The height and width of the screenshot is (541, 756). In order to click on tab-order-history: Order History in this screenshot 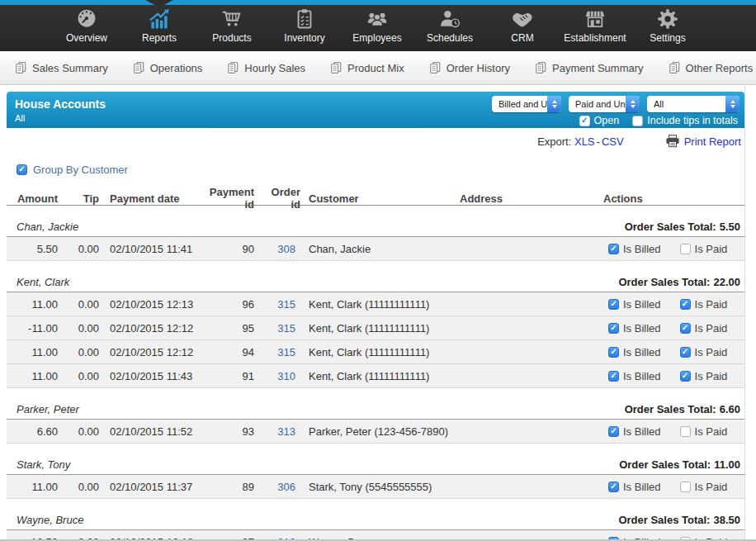, I will do `click(470, 68)`.